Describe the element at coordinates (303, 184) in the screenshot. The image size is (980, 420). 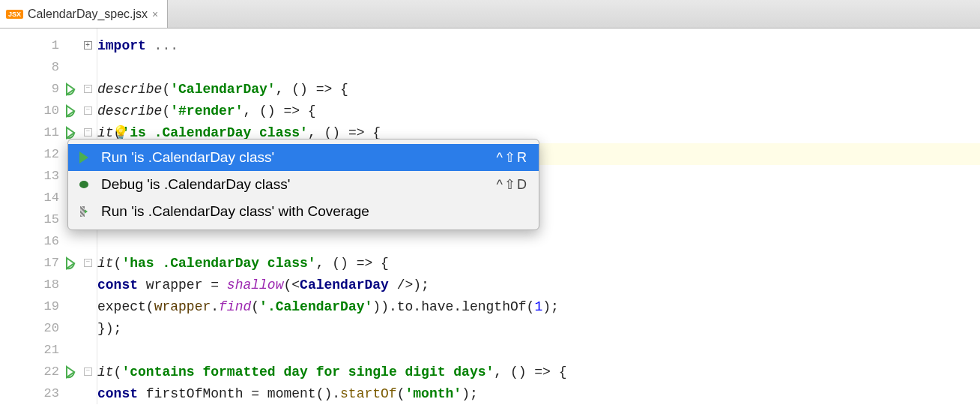
I see `run-context-menu: Run 'is .CalendarDay class' ^⇧R Debug 'i…` at that location.